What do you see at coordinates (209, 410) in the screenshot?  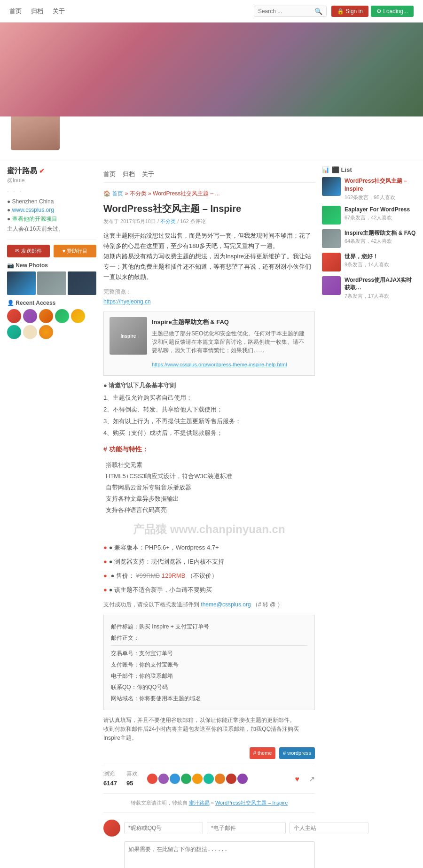 I see `rule-2: 2、不得倒卖、转发、共享给他人下载使用；` at bounding box center [209, 410].